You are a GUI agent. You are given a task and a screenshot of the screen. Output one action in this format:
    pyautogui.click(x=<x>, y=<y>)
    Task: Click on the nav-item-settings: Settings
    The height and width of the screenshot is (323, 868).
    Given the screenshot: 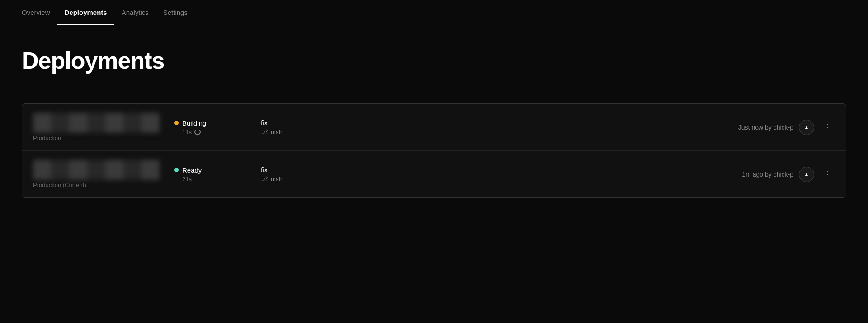 What is the action you would take?
    pyautogui.click(x=175, y=13)
    